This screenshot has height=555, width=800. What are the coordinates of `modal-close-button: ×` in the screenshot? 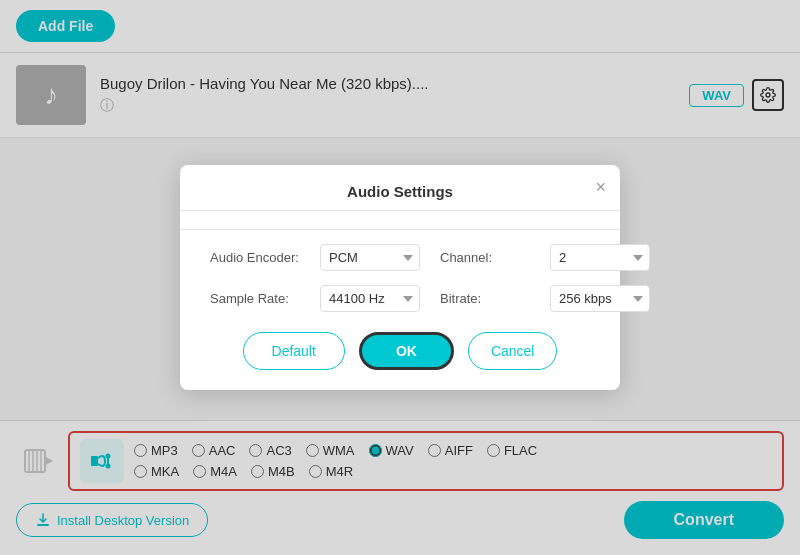 It's located at (600, 188).